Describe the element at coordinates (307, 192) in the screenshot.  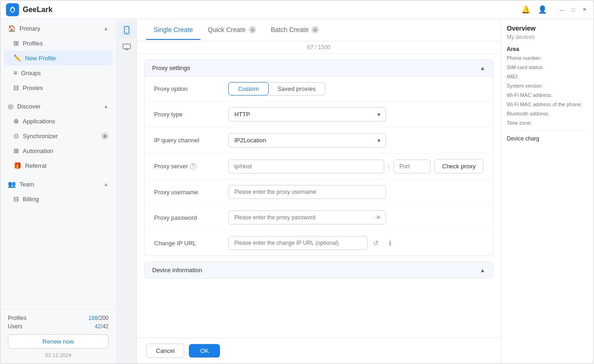
I see `proxy-username-input` at that location.